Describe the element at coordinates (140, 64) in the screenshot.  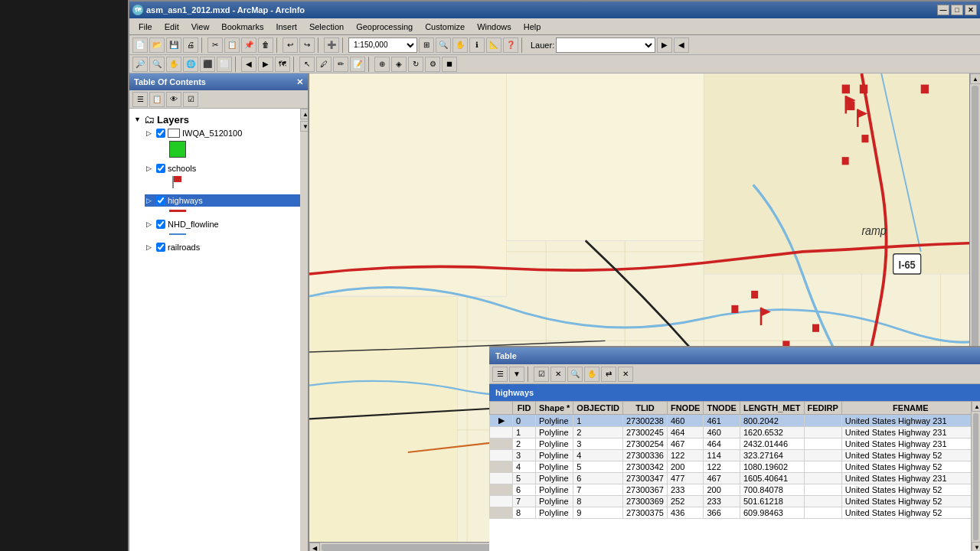
I see `zoom-in-btn: 🔎` at that location.